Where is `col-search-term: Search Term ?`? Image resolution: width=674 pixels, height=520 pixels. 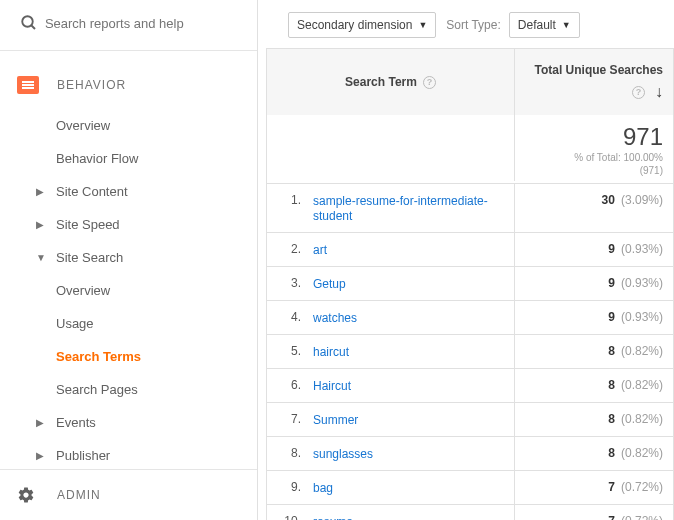 col-search-term: Search Term ? is located at coordinates (391, 82).